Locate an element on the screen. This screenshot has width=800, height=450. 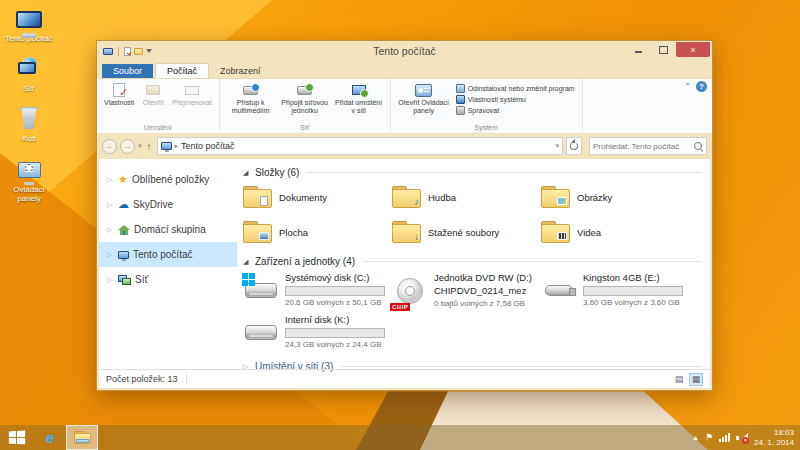
folder-item-pictures: Obrázky is located at coordinates (616, 197).